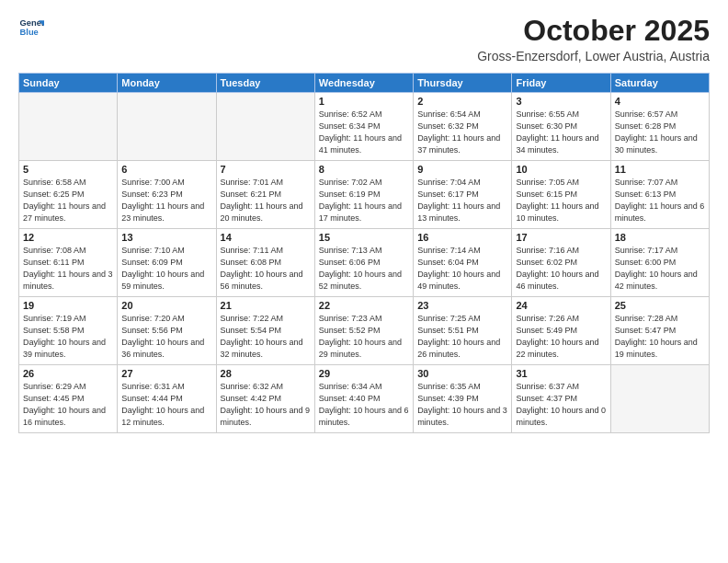  What do you see at coordinates (660, 237) in the screenshot?
I see `day-number: 18` at bounding box center [660, 237].